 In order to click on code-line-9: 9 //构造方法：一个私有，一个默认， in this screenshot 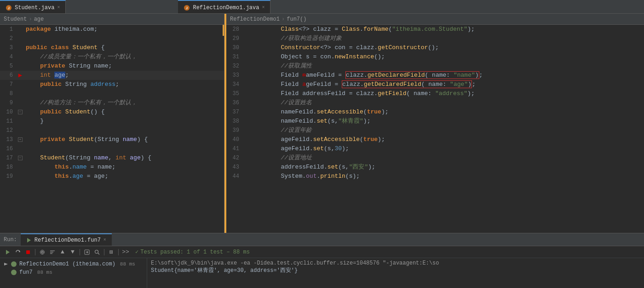, I will do `click(112, 103)`.